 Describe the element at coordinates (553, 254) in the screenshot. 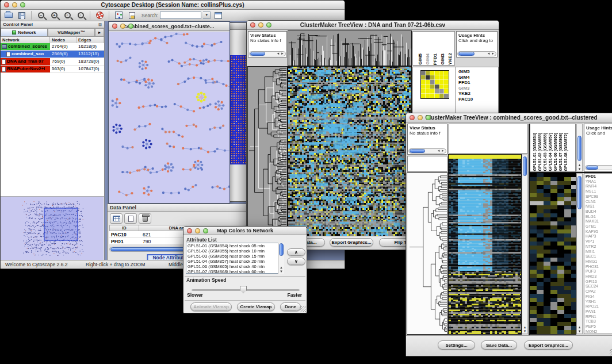

I see `zoom-heatmap-canvas` at that location.